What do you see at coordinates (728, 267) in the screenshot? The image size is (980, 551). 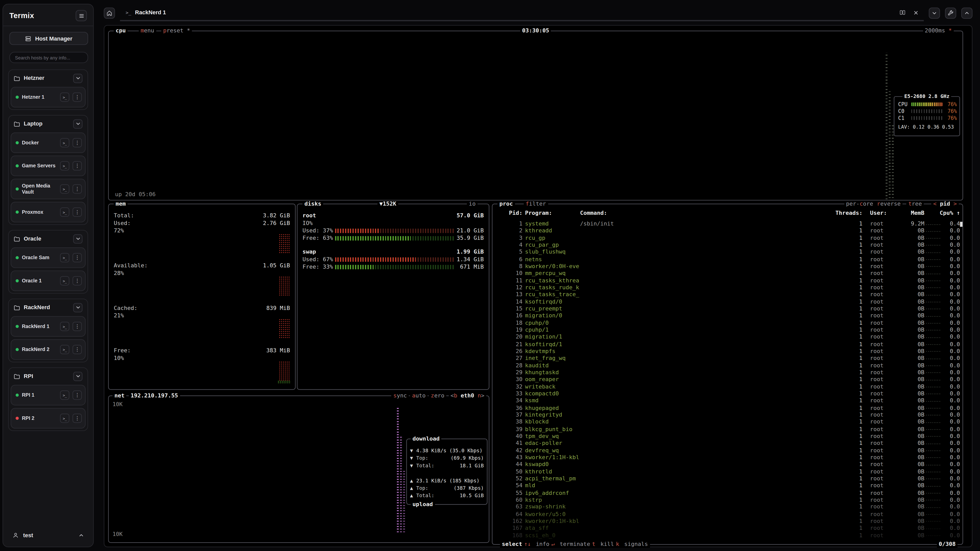 I see `process-row: 8kworker/0:0H-eve1root0B0.0` at bounding box center [728, 267].